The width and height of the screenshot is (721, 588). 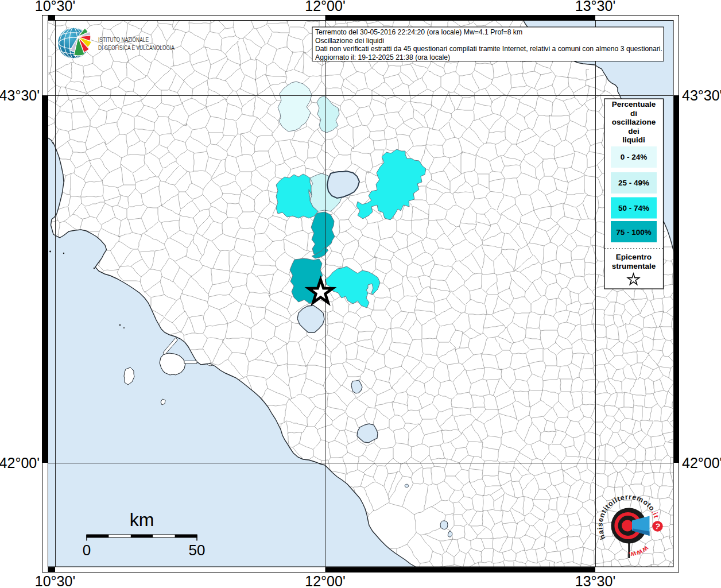 What do you see at coordinates (634, 257) in the screenshot?
I see `svg-text: Epicentro` at bounding box center [634, 257].